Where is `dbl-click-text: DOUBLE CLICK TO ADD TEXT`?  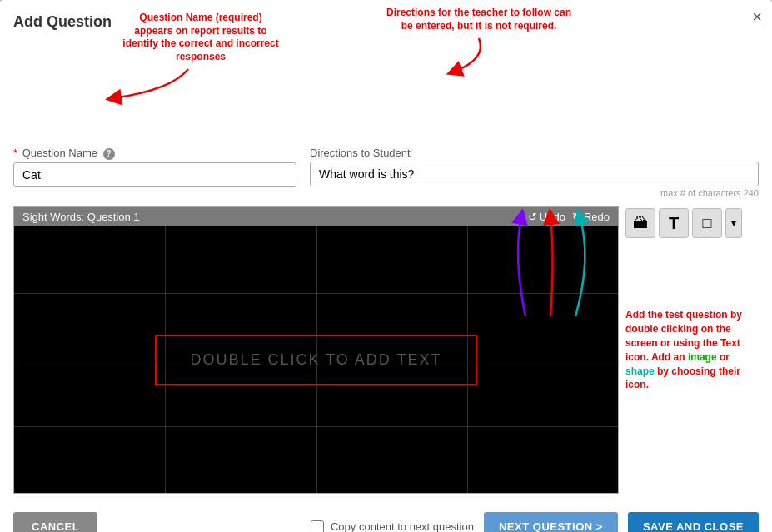
dbl-click-text: DOUBLE CLICK TO ADD TEXT is located at coordinates (316, 360).